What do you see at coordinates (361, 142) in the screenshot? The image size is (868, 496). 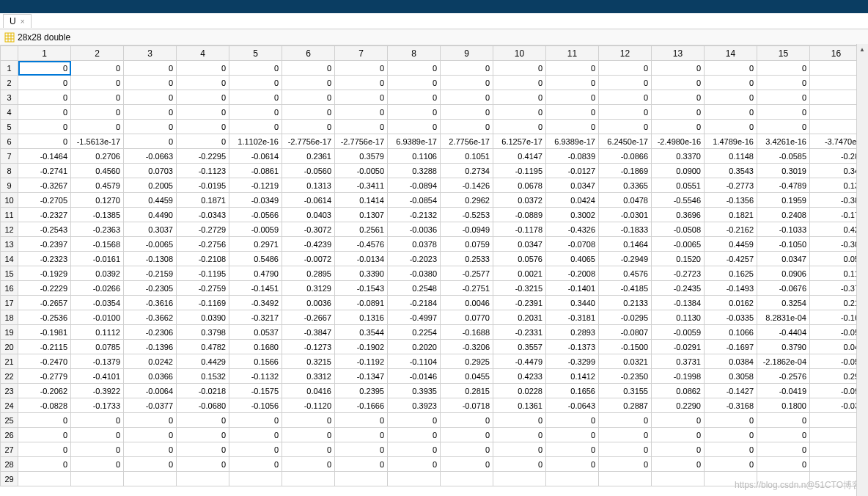 I see `data-cell: -2.7756e-17` at bounding box center [361, 142].